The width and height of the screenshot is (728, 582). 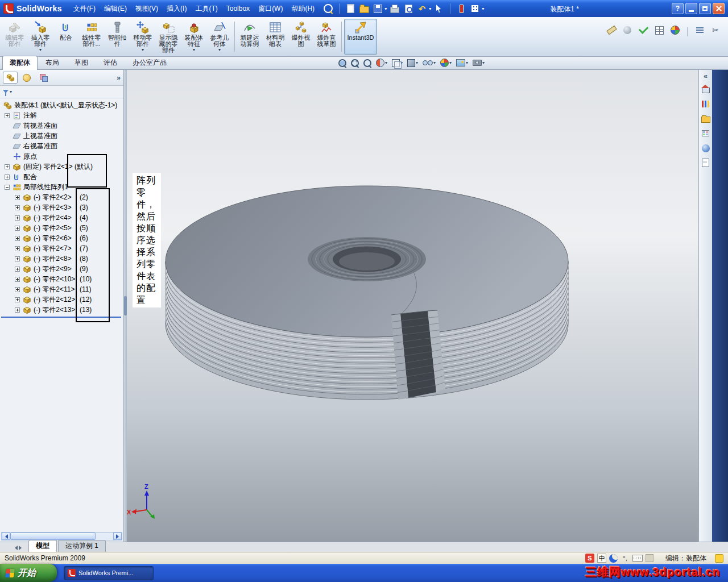 I want to click on menu-view: 视图(V), so click(x=147, y=9).